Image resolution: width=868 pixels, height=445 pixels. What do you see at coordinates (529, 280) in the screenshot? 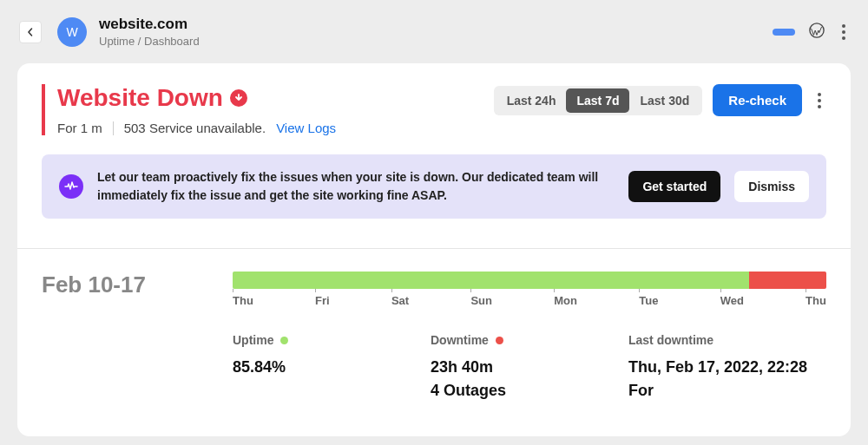
I see `uptime-bar` at bounding box center [529, 280].